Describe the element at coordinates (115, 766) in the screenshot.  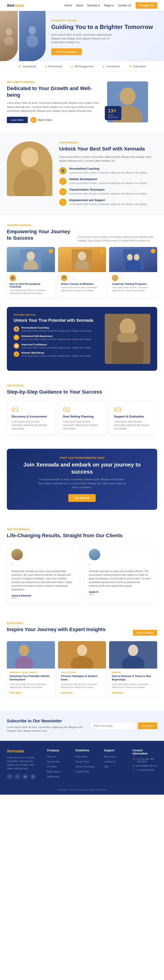
I see `footer-link-faq: FAQ` at that location.